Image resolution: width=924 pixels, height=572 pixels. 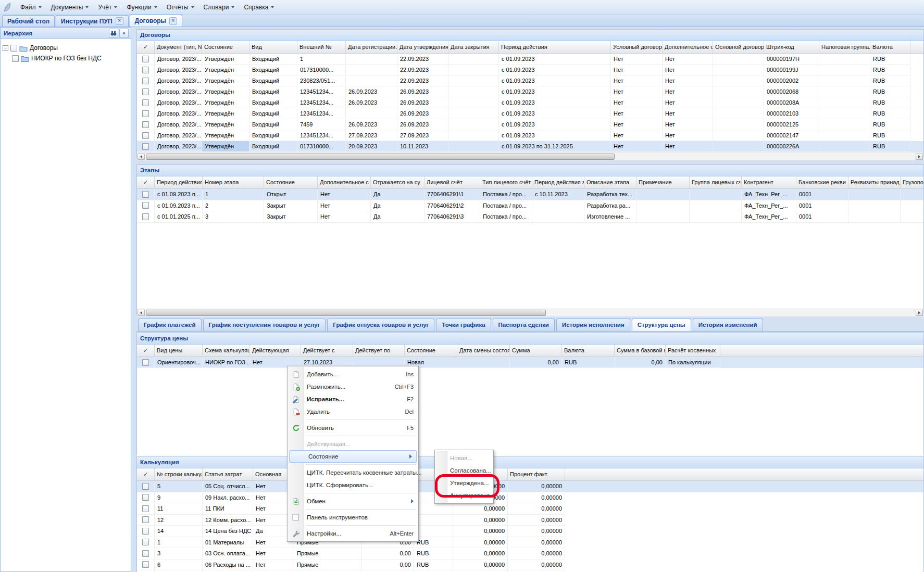 I want to click on menubar-item: Учёт, so click(x=107, y=7).